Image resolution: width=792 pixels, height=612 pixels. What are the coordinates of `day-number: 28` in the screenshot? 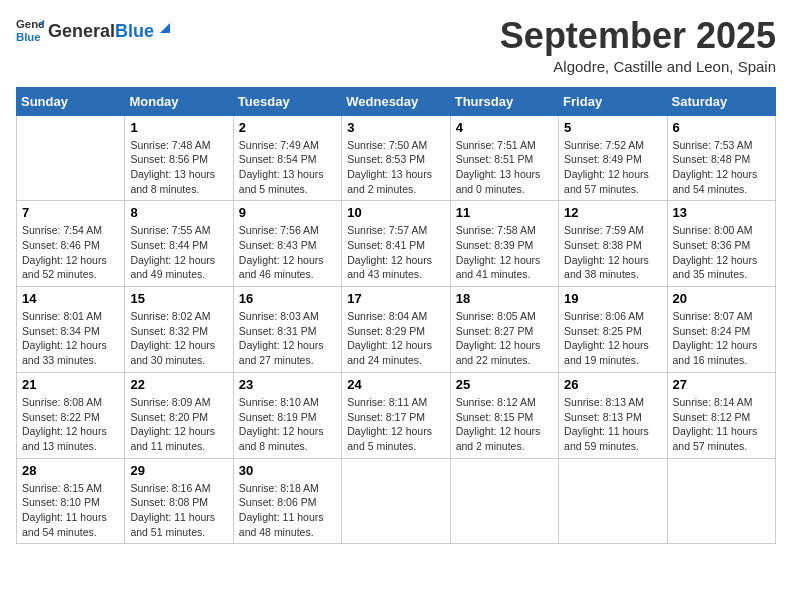 It's located at (70, 470).